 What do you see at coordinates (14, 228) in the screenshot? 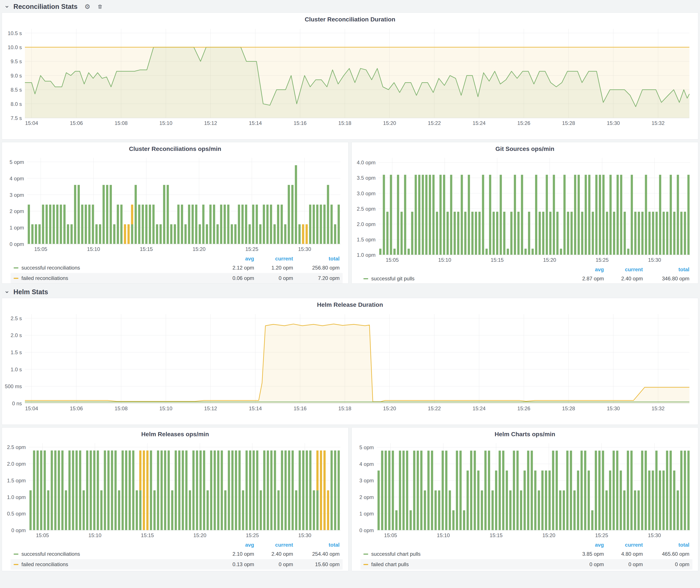
I see `y-axis-tick: 1 opm` at bounding box center [14, 228].